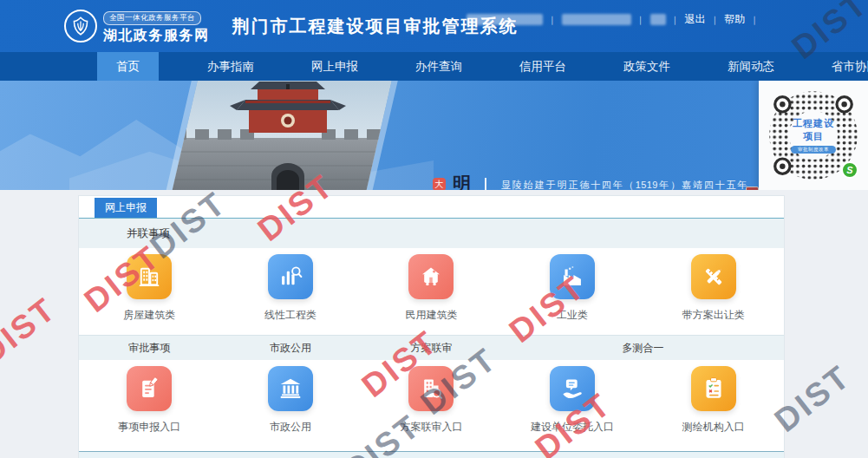  Describe the element at coordinates (572, 389) in the screenshot. I see `hand-shield-icon` at that location.